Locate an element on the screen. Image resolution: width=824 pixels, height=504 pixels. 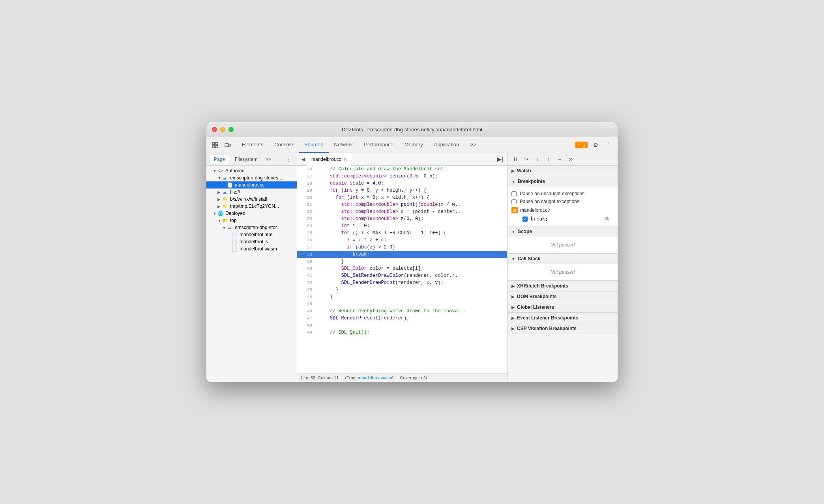
warning-badge: ⚠ 1 is located at coordinates (582, 145).